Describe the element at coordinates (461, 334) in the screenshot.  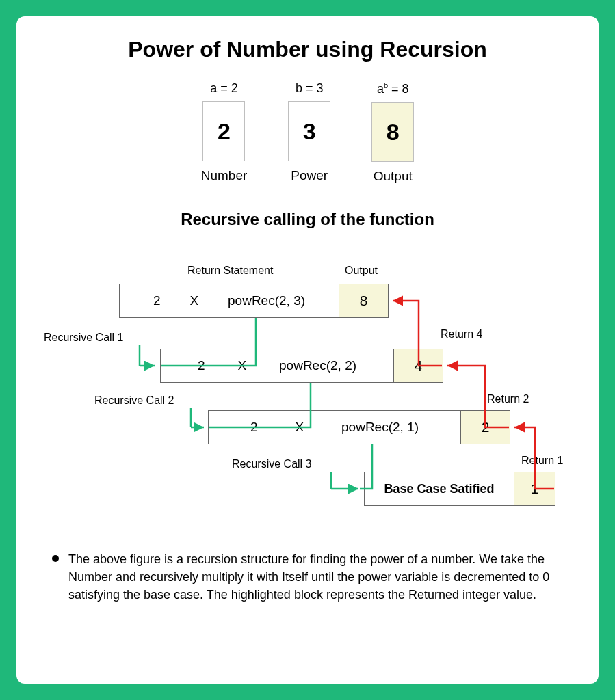
I see `label-return-4: Return 4` at that location.